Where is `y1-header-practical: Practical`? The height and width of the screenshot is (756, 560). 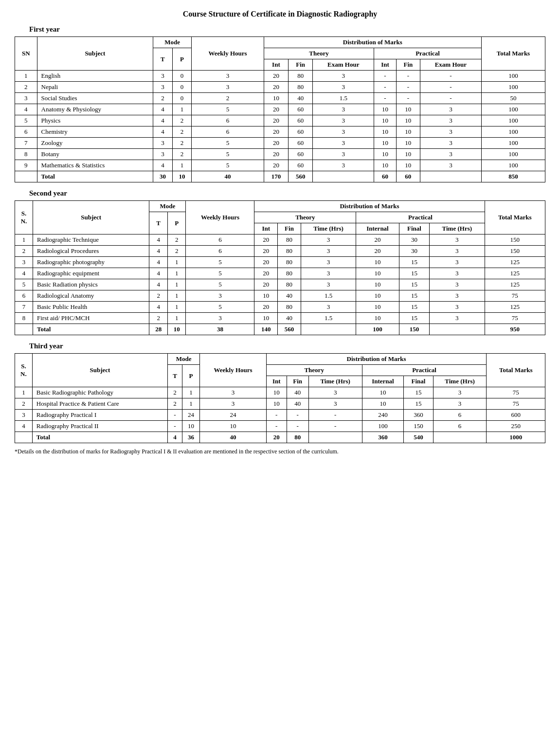
y1-header-practical: Practical is located at coordinates (428, 54).